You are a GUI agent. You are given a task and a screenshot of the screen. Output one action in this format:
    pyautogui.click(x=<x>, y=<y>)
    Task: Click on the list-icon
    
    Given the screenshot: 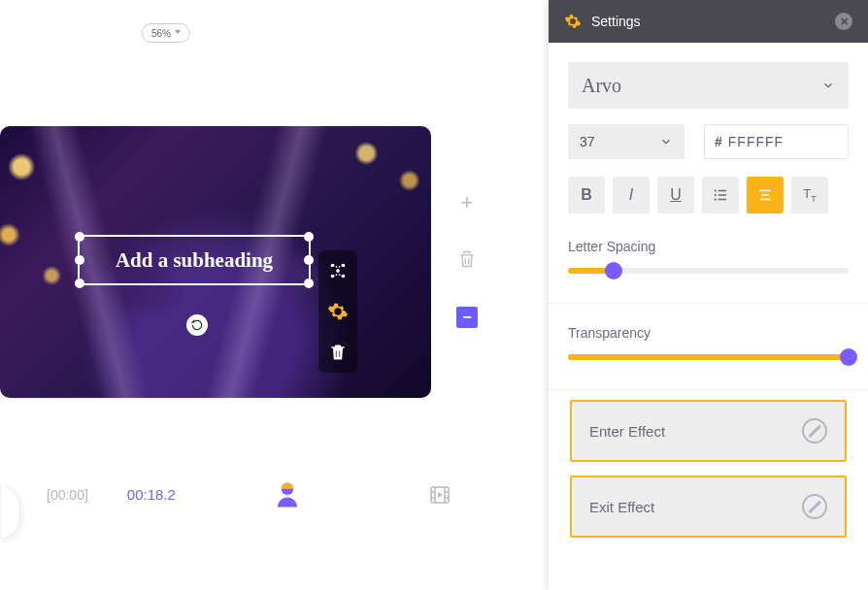 What is the action you would take?
    pyautogui.click(x=720, y=195)
    